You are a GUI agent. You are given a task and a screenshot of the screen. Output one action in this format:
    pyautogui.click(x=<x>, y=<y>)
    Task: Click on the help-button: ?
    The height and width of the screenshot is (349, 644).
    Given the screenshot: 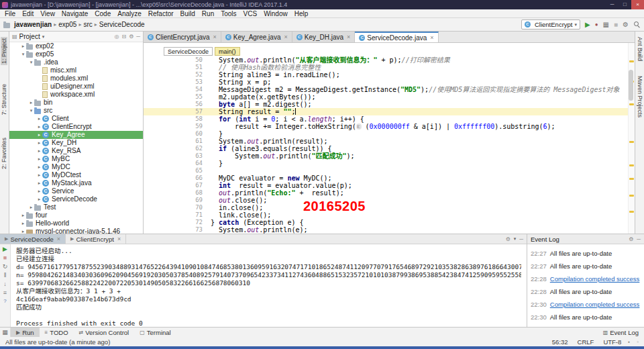 What is the action you would take?
    pyautogui.click(x=5, y=301)
    